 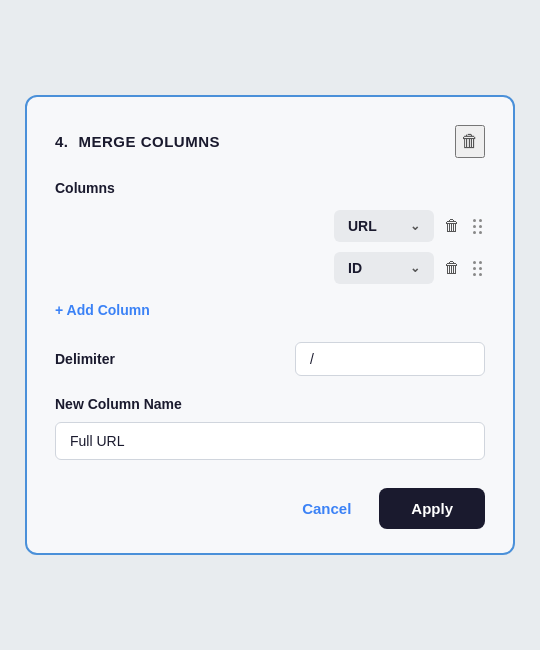 What do you see at coordinates (270, 226) in the screenshot?
I see `column-row-url: URL ⌄ 🗑` at bounding box center [270, 226].